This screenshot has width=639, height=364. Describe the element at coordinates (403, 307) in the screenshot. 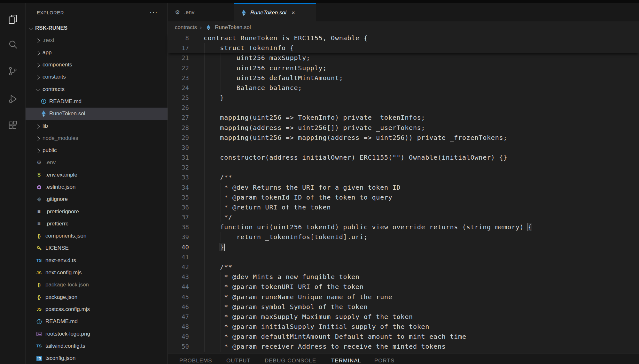

I see `code-line-46: 46 * @param symbol Symbol of the token` at that location.